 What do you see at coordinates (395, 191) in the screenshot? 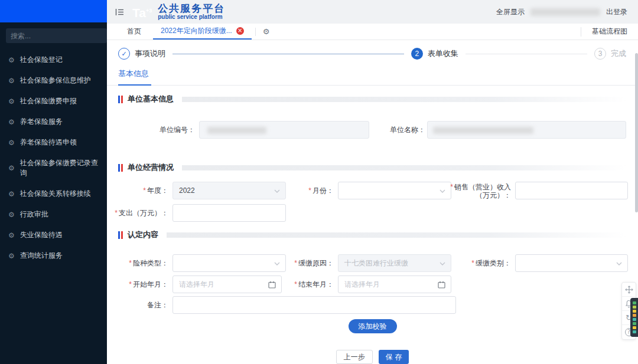
I see `month-select` at bounding box center [395, 191].